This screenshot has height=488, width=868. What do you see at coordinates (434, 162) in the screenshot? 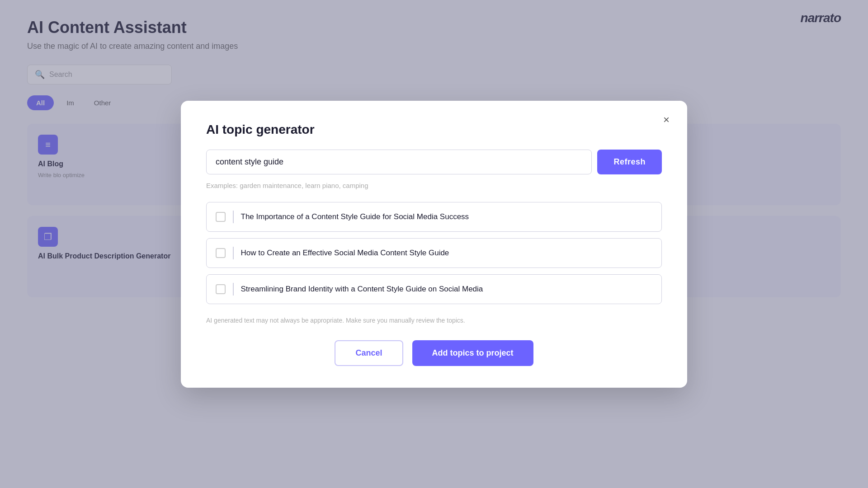
I see `input-row: Refresh` at bounding box center [434, 162].